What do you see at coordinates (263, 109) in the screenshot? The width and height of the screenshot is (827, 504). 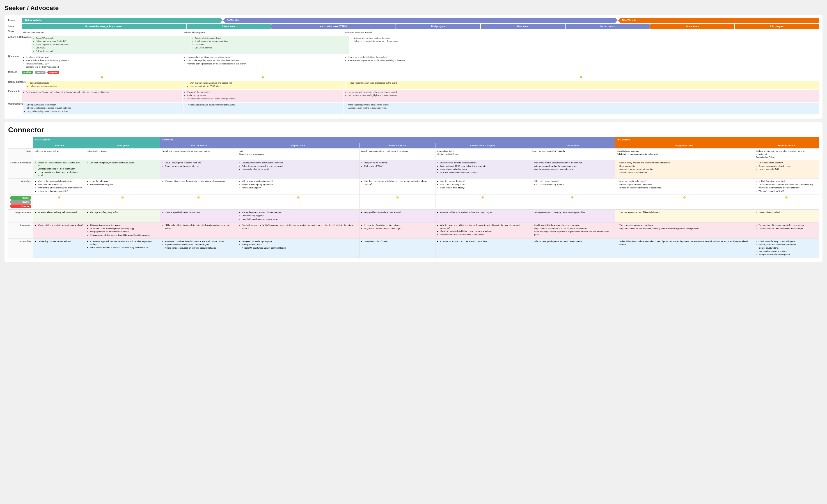 I see `opp-cell-2: A clear and predictable structure for co…` at bounding box center [263, 109].